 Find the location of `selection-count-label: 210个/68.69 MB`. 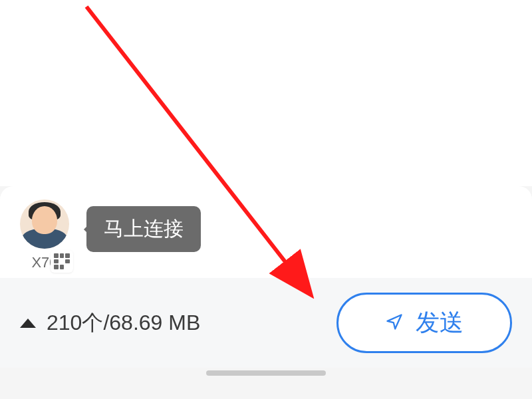

selection-count-label: 210个/68.69 MB is located at coordinates (124, 323).